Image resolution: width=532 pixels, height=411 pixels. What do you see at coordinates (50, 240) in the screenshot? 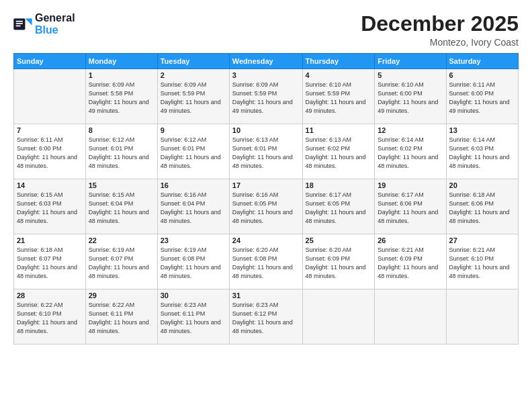
I see `day-number: 21` at bounding box center [50, 240].